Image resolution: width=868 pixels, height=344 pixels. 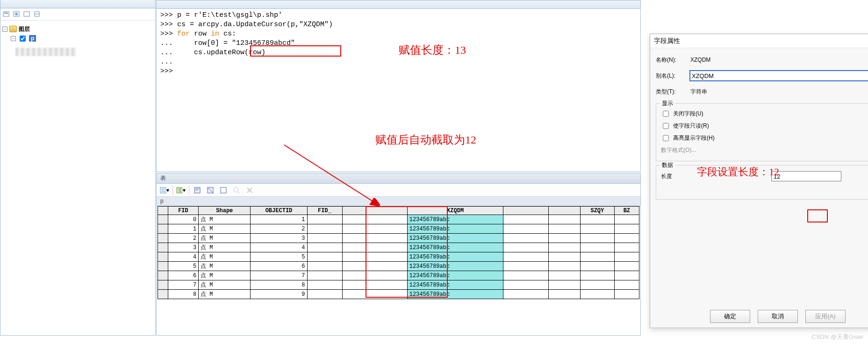 I want to click on toc-tree: − 图层 − p, so click(x=78, y=40).